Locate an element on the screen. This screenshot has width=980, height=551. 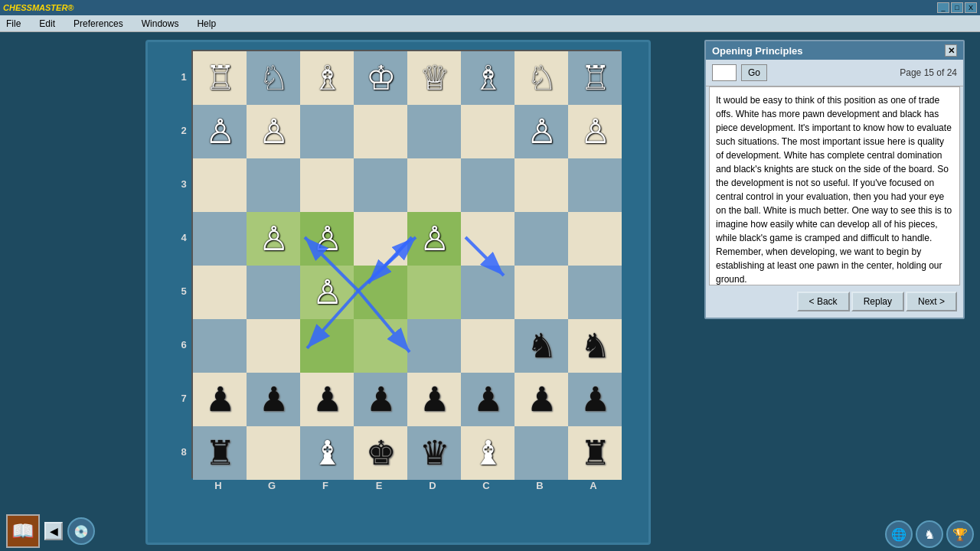
next-button: Next > is located at coordinates (931, 302).